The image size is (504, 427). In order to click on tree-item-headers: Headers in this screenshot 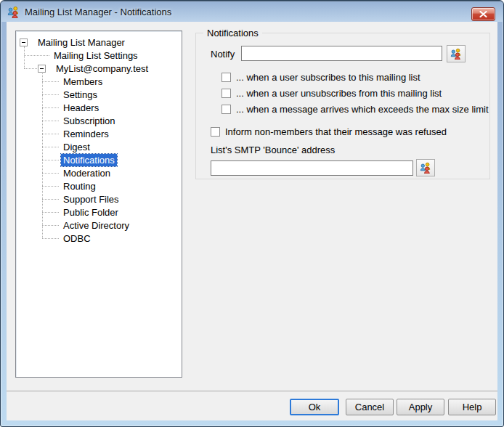, I will do `click(99, 107)`.